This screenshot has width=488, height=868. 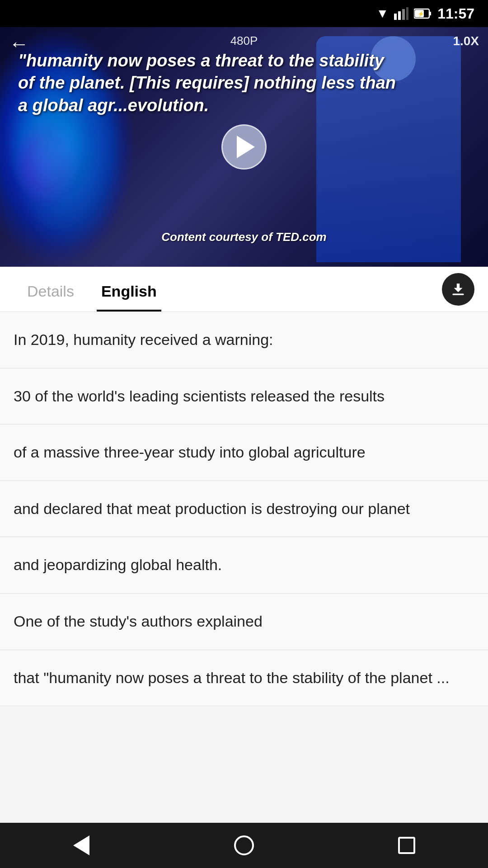 I want to click on transcript-line-4: and declared that meat production is des…, so click(x=244, y=509).